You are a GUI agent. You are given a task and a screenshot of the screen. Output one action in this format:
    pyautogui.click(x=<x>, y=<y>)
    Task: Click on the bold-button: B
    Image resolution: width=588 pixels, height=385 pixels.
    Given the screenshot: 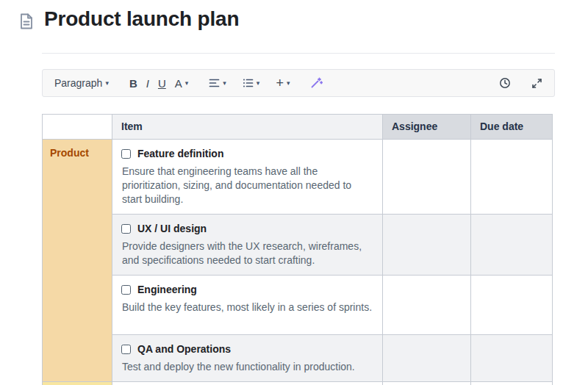 What is the action you would take?
    pyautogui.click(x=134, y=84)
    